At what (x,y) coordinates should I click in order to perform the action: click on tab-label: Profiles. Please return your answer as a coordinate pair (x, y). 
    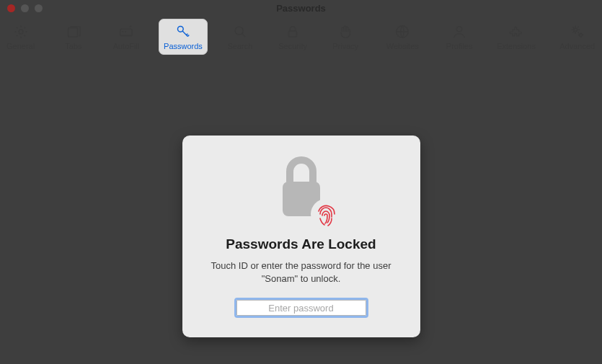
    Looking at the image, I should click on (460, 46).